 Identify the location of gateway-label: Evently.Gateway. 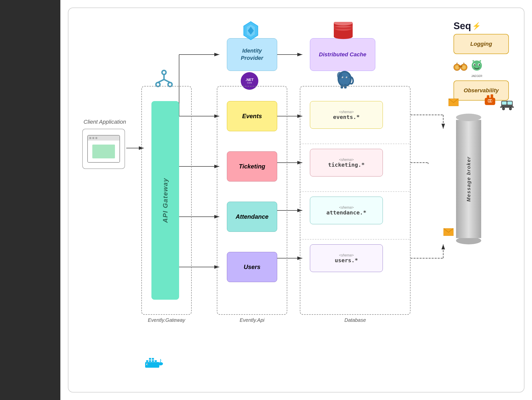
(167, 320).